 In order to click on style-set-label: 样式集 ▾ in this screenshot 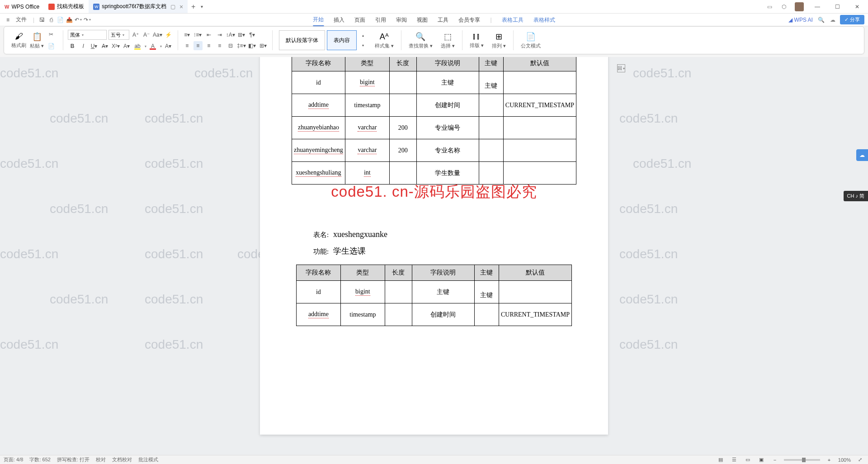, I will do `click(384, 46)`.